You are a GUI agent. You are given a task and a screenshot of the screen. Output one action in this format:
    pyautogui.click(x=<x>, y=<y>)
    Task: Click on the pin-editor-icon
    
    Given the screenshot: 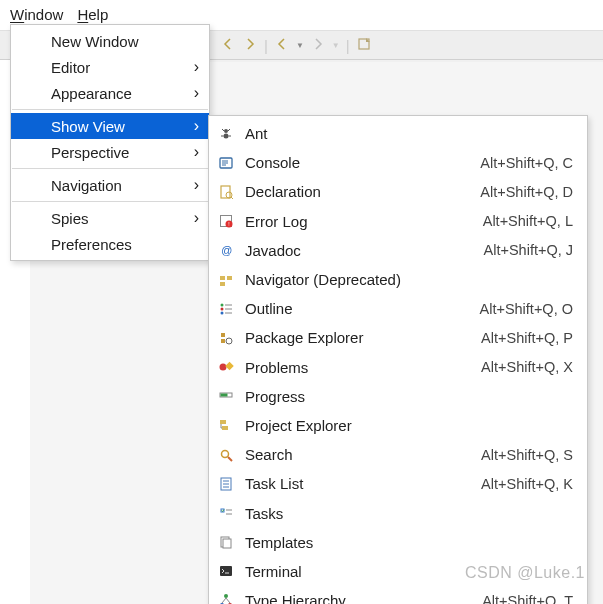 What is the action you would take?
    pyautogui.click(x=364, y=46)
    